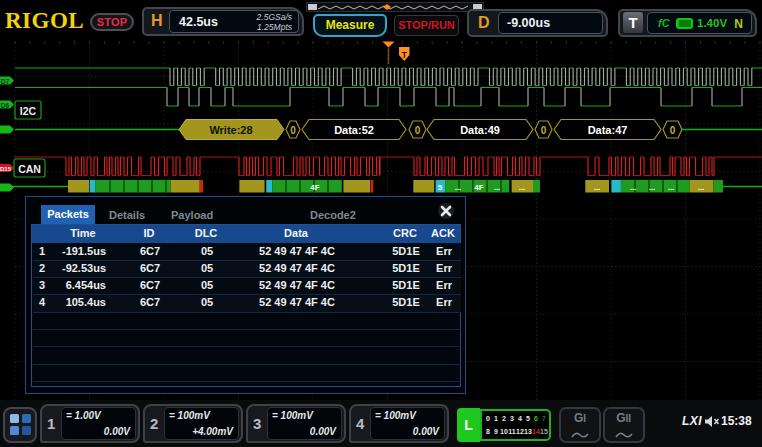  What do you see at coordinates (480, 130) in the screenshot?
I see `svg-text: Data:49` at bounding box center [480, 130].